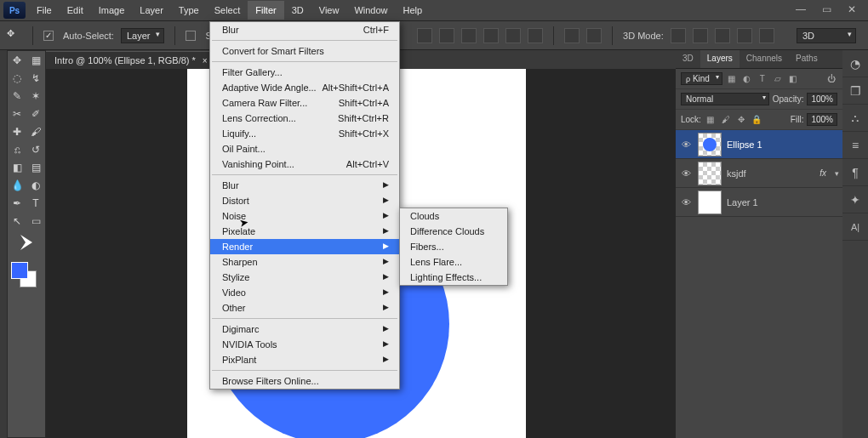  Describe the element at coordinates (305, 381) in the screenshot. I see `menu-item: Browse Filters Online...` at that location.